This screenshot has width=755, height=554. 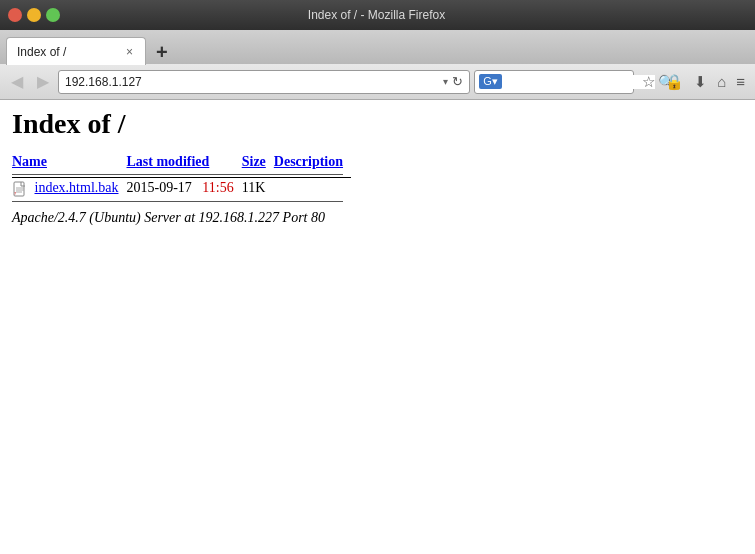 What do you see at coordinates (252, 82) in the screenshot?
I see `address-input` at bounding box center [252, 82].